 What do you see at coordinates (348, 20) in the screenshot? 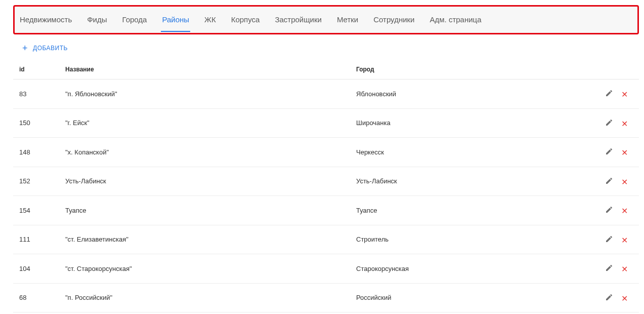
I see `tab-7: Метки` at bounding box center [348, 20].